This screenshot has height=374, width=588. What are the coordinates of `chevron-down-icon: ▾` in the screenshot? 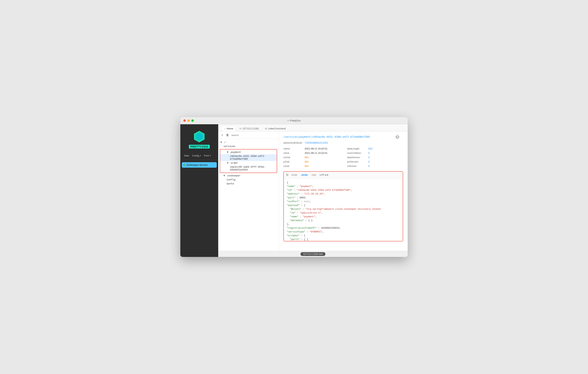 It's located at (328, 175).